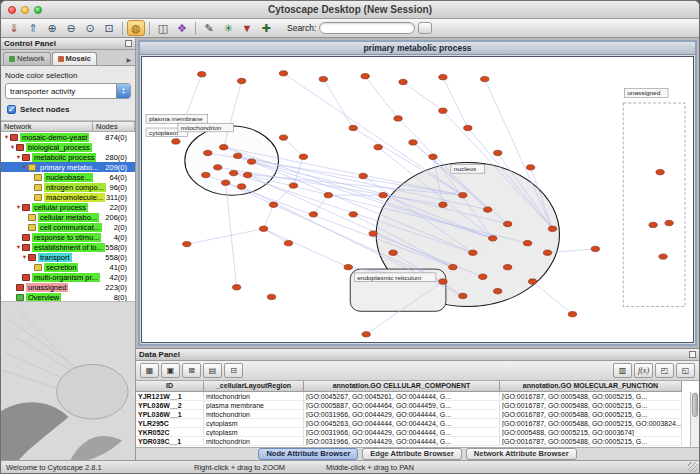 The height and width of the screenshot is (474, 700). I want to click on import-network-icon: ⇓, so click(14, 28).